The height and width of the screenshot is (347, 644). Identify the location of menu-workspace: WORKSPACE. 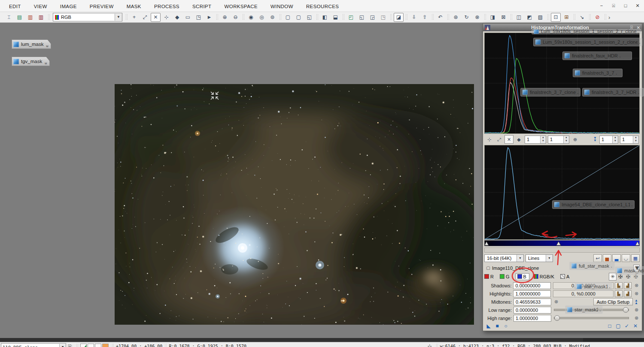
(241, 6).